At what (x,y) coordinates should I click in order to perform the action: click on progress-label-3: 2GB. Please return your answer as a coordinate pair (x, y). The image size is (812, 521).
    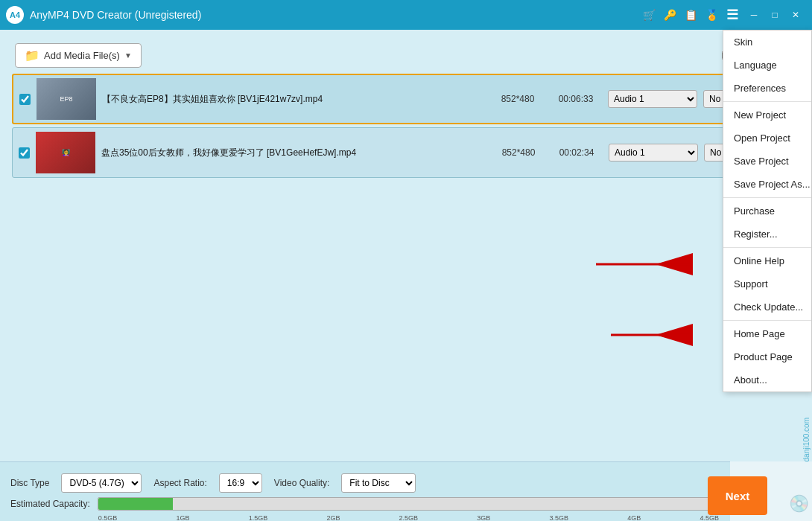
    Looking at the image, I should click on (333, 518).